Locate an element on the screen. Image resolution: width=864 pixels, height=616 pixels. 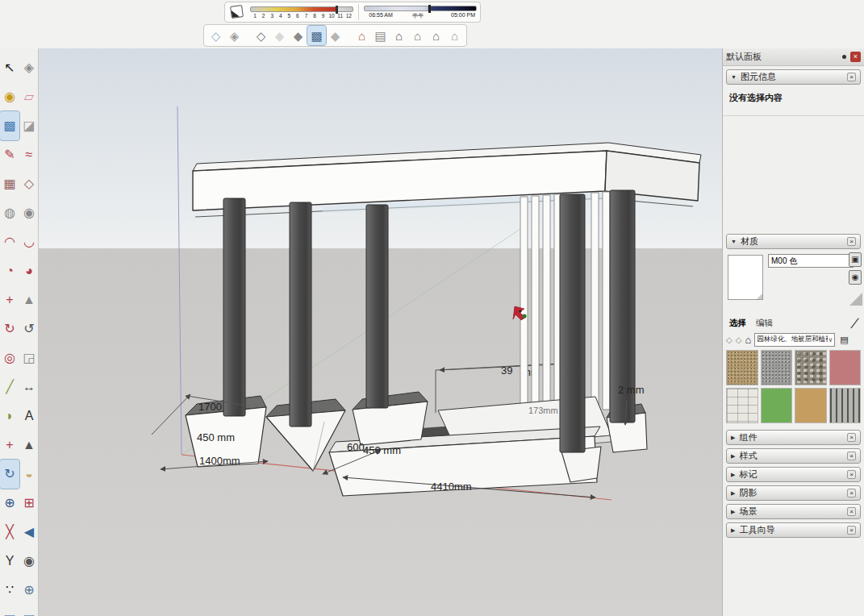
tray-section-header: ▶ 场景 × is located at coordinates (794, 511).